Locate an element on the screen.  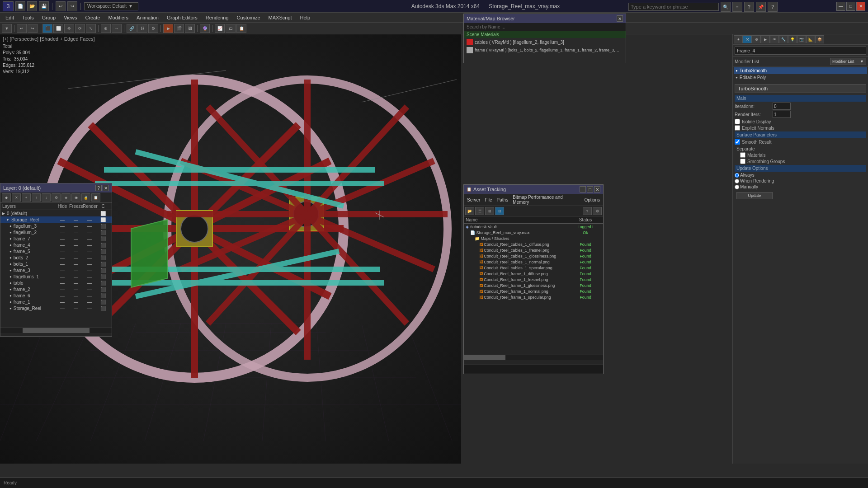
search-pin-btn: 📌 is located at coordinates (761, 7).